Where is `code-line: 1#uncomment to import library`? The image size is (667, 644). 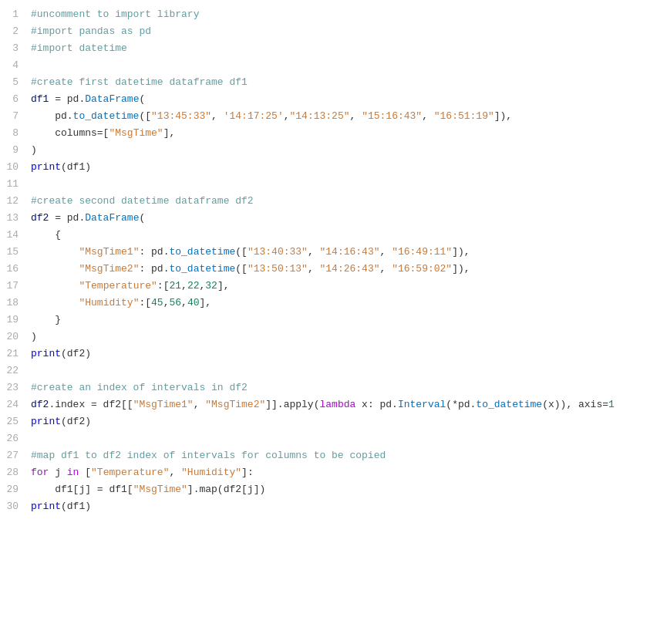 code-line: 1#uncomment to import library is located at coordinates (333, 15).